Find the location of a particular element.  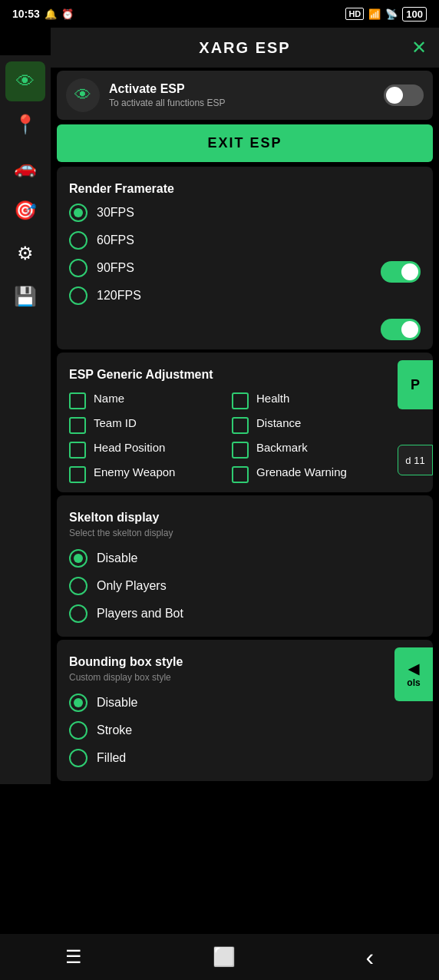

checkbox-distance-label: Distance is located at coordinates (279, 423).